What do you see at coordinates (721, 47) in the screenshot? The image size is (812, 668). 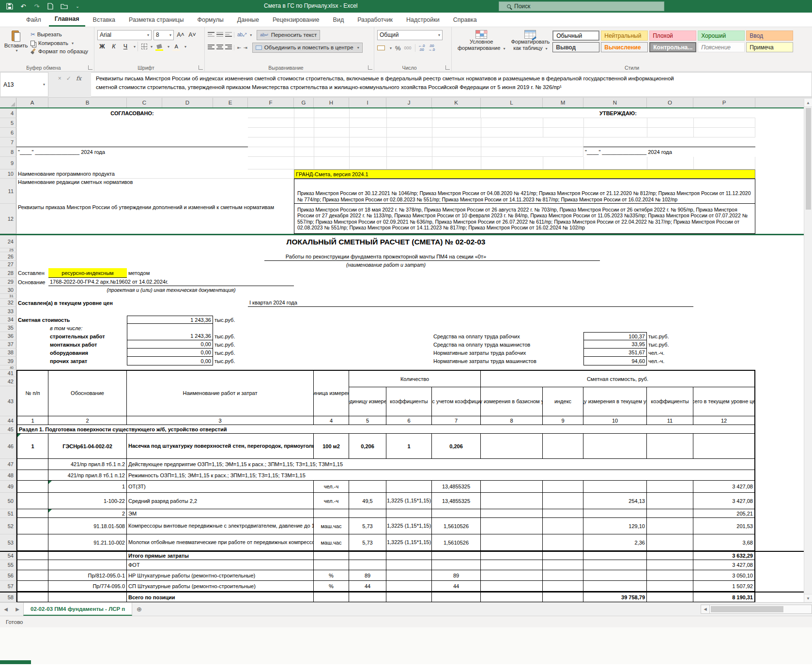 I see `style-explanatory: Пояснение` at bounding box center [721, 47].